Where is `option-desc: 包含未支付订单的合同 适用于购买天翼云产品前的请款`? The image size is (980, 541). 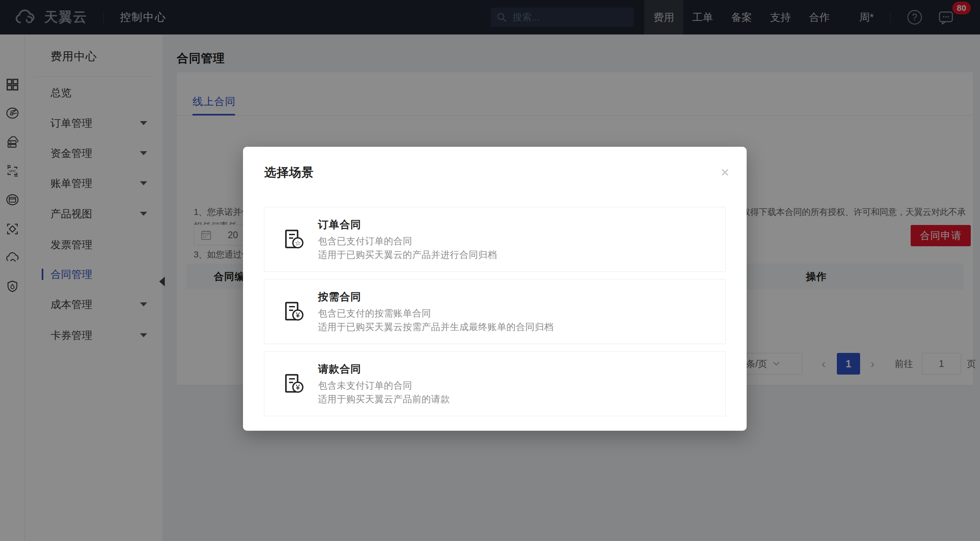 option-desc: 包含未支付订单的合同 适用于购买天翼云产品前的请款 is located at coordinates (384, 392).